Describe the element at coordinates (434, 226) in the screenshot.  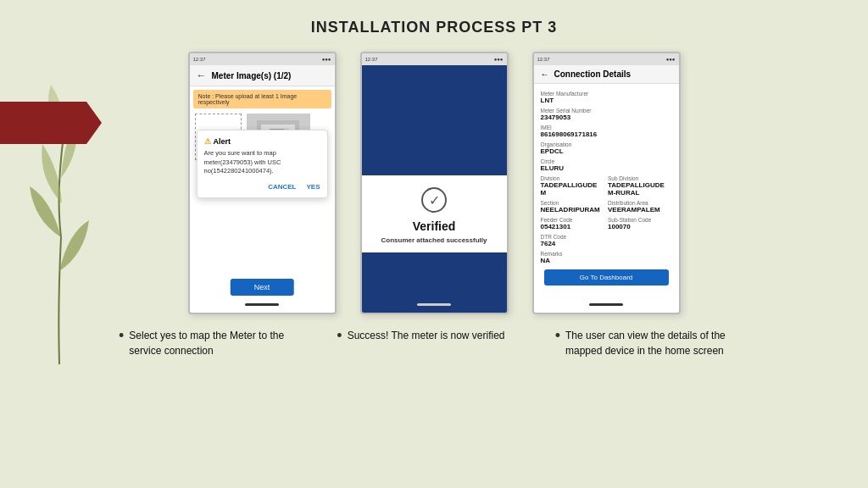
I see `screen2-verified-text: Verified` at that location.